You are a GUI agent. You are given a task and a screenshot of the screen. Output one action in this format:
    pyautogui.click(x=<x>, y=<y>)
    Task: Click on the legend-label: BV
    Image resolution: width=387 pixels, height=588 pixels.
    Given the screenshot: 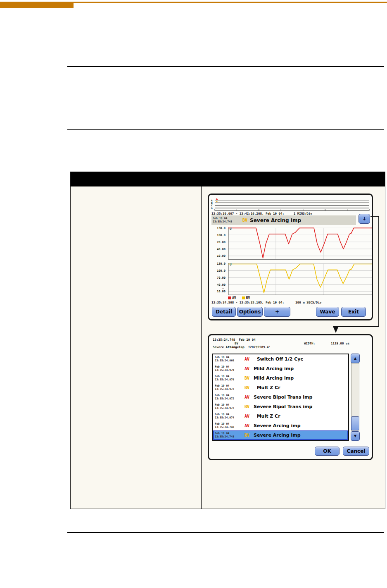 What is the action you would take?
    pyautogui.click(x=248, y=298)
    